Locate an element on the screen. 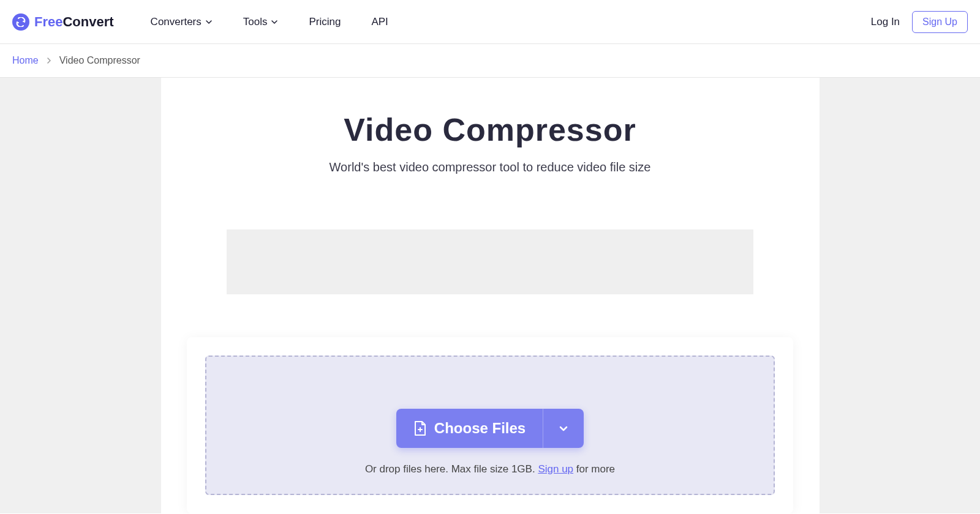  ad-placeholder is located at coordinates (490, 262).